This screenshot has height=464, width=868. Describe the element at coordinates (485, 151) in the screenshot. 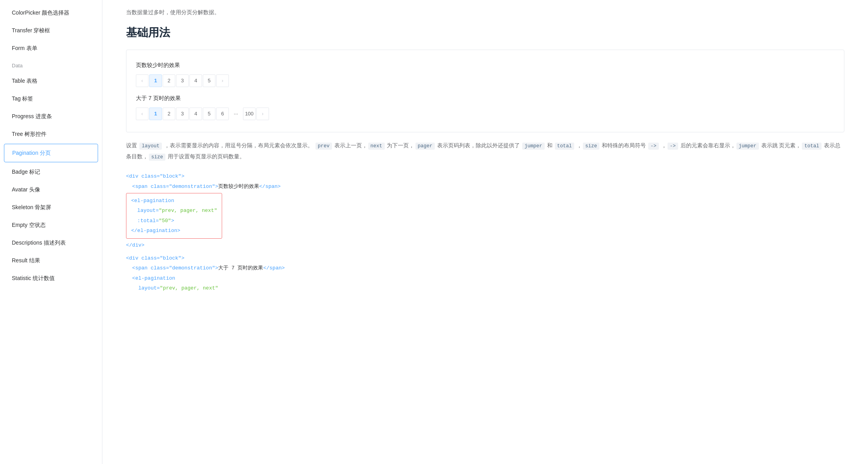

I see `description-block: 设置 layout ，表示需要显示的内容，用逗号分隔，布局元素会依次显示。 pr…` at that location.